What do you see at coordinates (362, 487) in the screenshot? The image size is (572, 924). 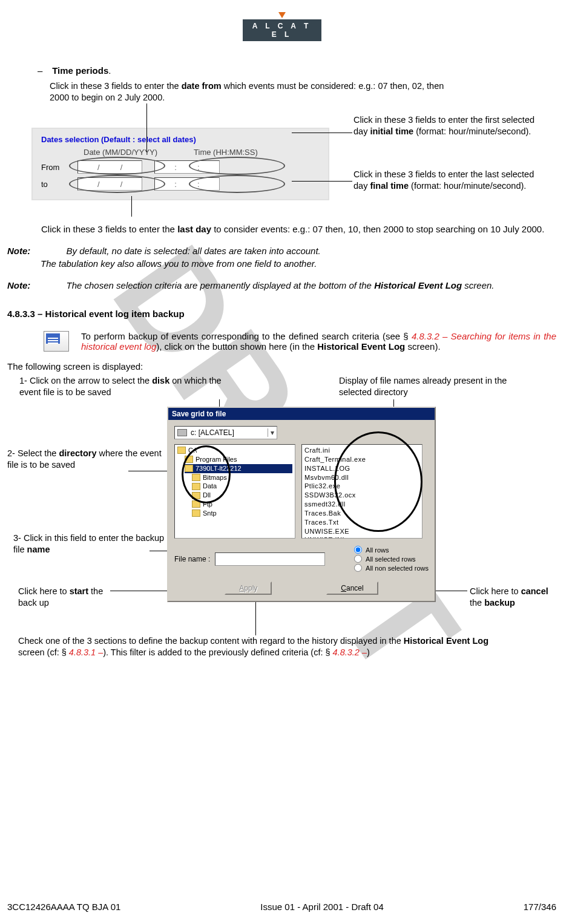 I see `list-item: Ptlic32.exe` at bounding box center [362, 487].